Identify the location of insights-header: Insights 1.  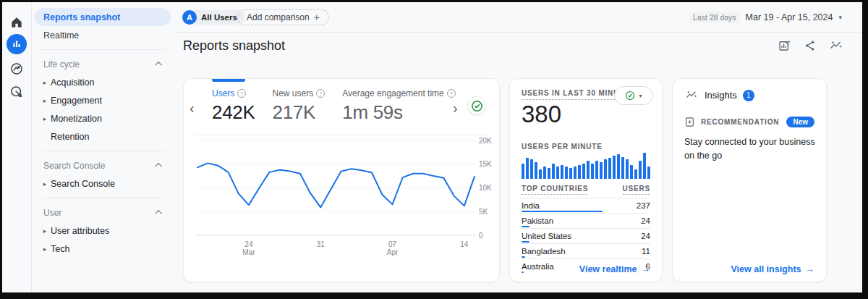
(719, 96).